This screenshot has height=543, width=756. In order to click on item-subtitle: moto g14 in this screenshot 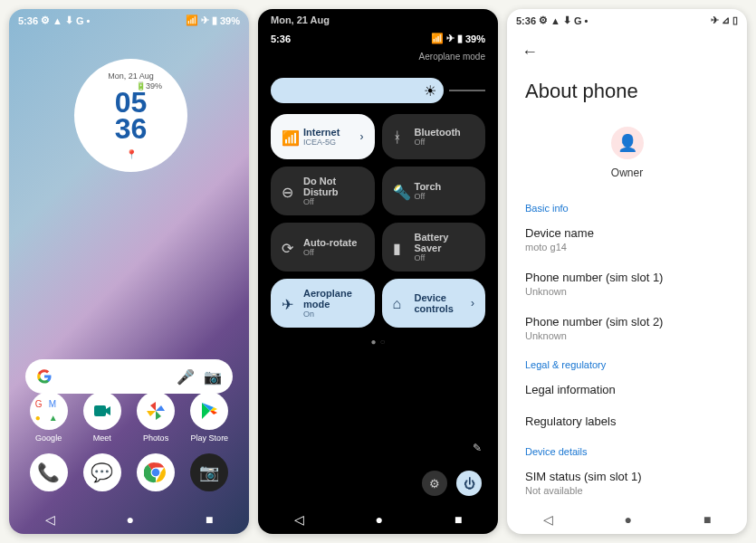, I will do `click(627, 247)`.